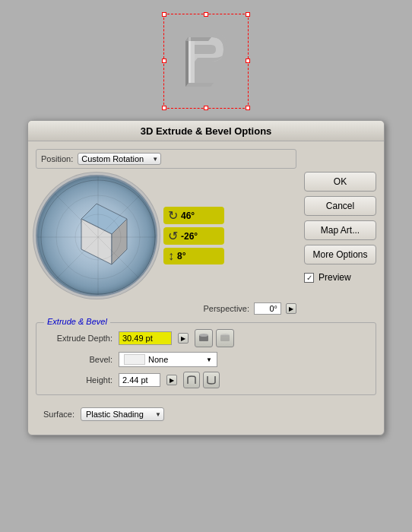 This screenshot has width=412, height=532. I want to click on height-input, so click(140, 380).